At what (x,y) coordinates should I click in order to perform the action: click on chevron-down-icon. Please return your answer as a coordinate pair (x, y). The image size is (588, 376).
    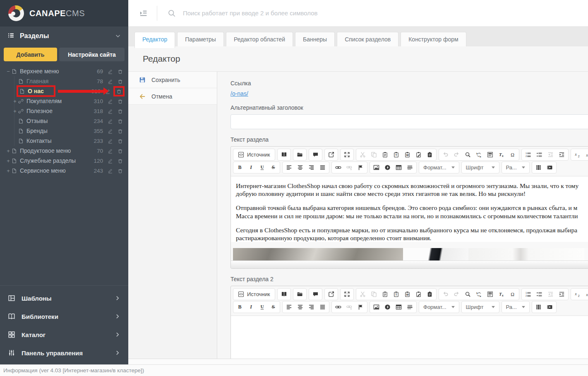
    Looking at the image, I should click on (118, 36).